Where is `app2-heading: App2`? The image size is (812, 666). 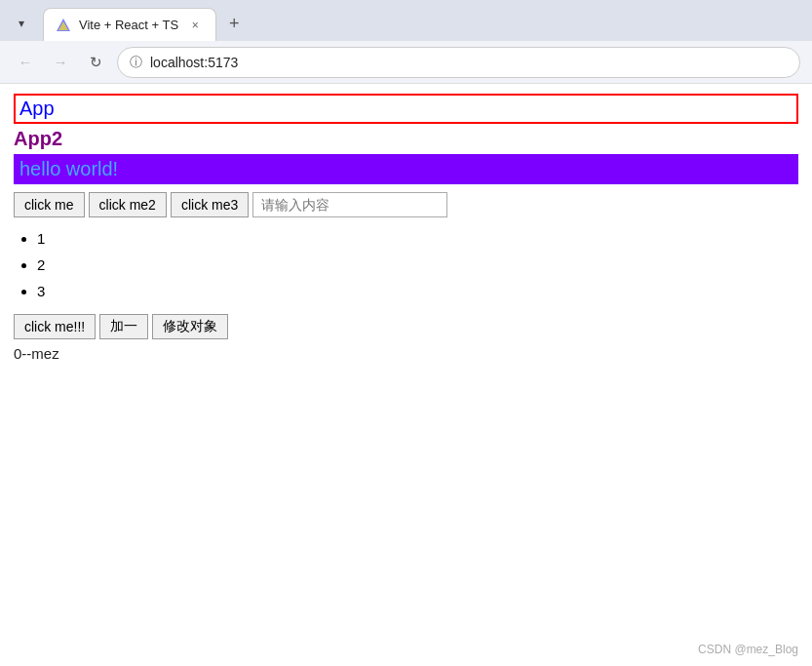
app2-heading: App2 is located at coordinates (406, 138).